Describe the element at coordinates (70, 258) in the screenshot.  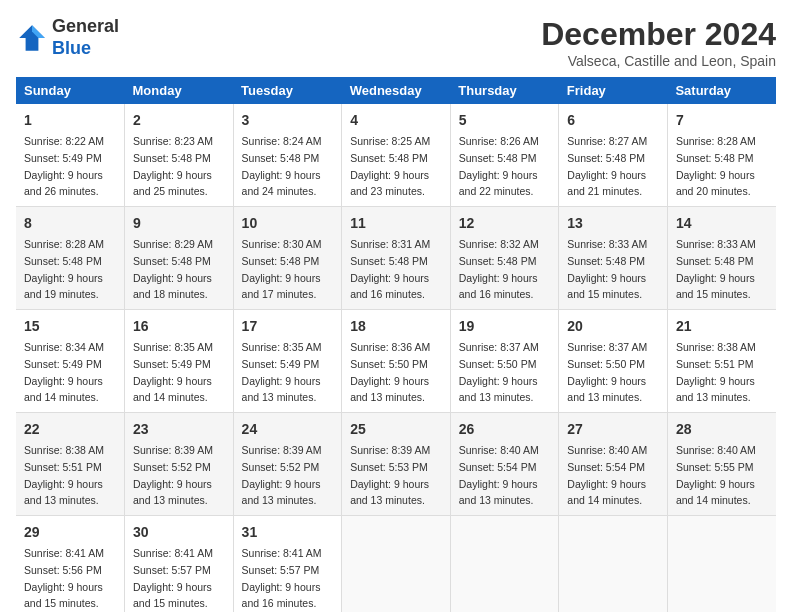
I see `table-row: 8 Sunrise: 8:28 AM Sunset: 5:48 PM Dayli…` at that location.